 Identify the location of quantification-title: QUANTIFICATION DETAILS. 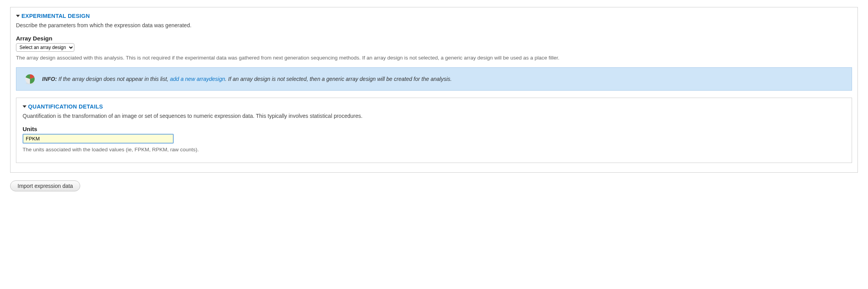
(65, 107).